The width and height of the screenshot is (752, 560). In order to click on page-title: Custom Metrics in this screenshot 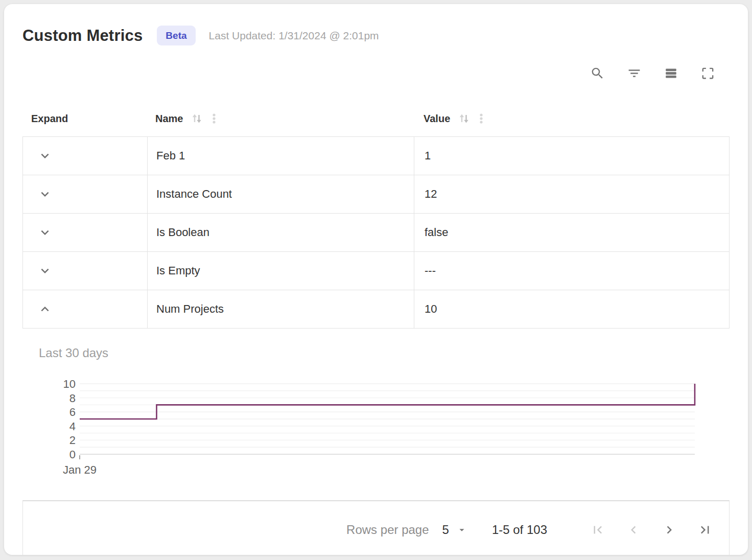, I will do `click(83, 36)`.